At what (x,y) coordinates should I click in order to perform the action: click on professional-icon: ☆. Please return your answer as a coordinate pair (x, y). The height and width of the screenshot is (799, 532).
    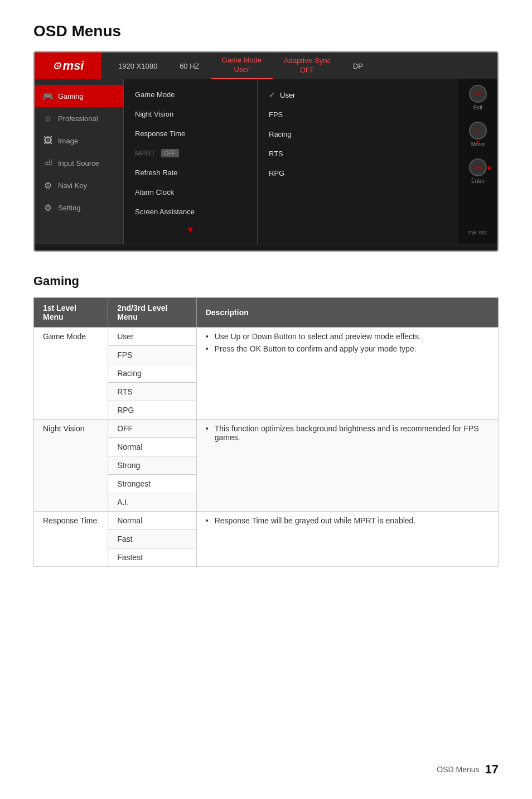
    Looking at the image, I should click on (48, 118).